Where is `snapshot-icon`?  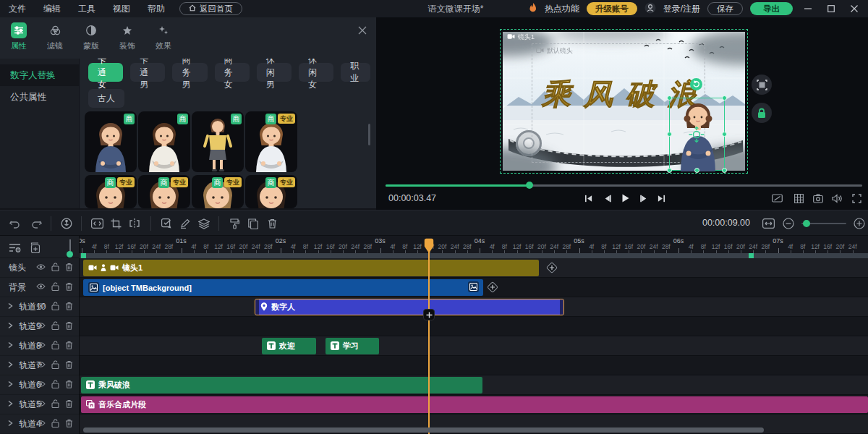
snapshot-icon is located at coordinates (818, 198).